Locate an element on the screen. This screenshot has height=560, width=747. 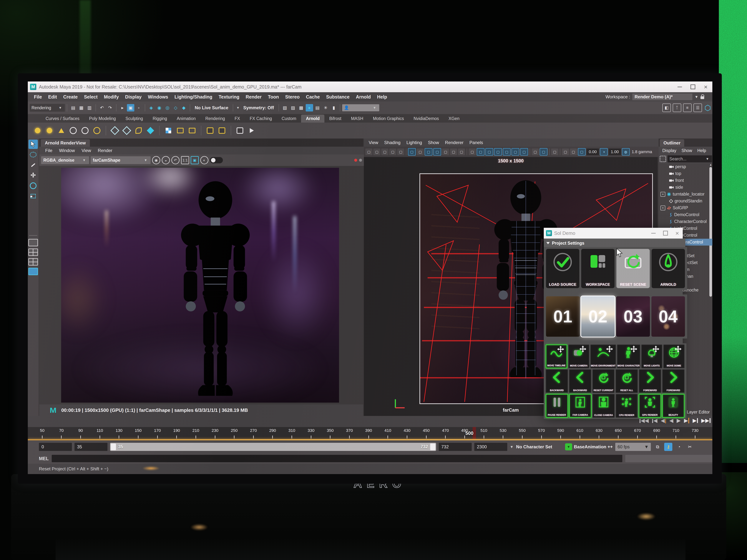
channel-box-icon: ≡ is located at coordinates (688, 108).